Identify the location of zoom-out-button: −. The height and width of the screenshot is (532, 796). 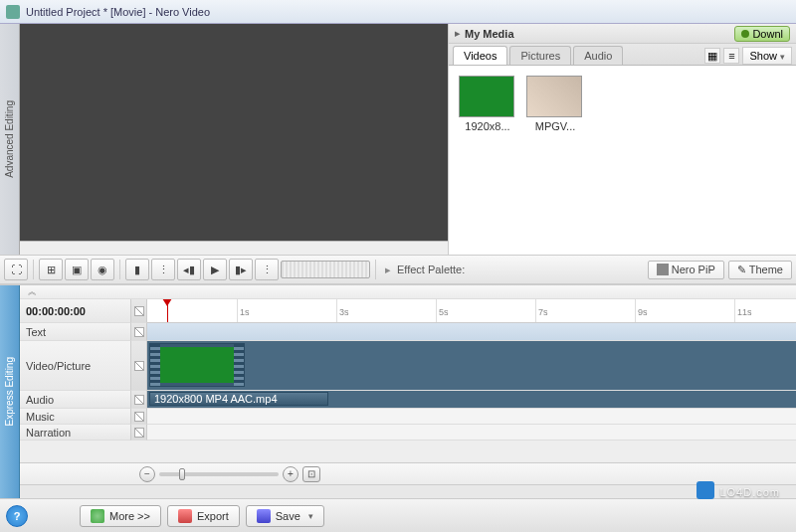
(147, 474).